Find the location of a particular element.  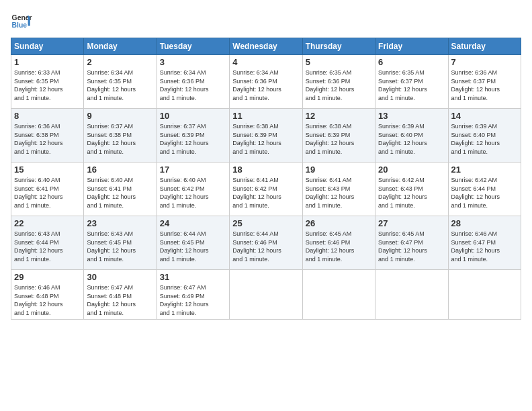

day-number: 14 is located at coordinates (485, 116).